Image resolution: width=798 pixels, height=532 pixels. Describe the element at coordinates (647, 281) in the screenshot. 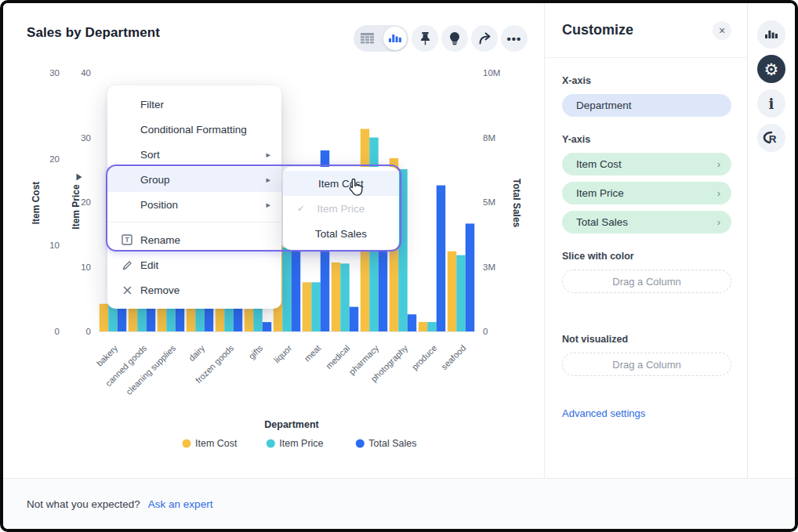

I see `slice-dropzone: Drag a Column` at that location.